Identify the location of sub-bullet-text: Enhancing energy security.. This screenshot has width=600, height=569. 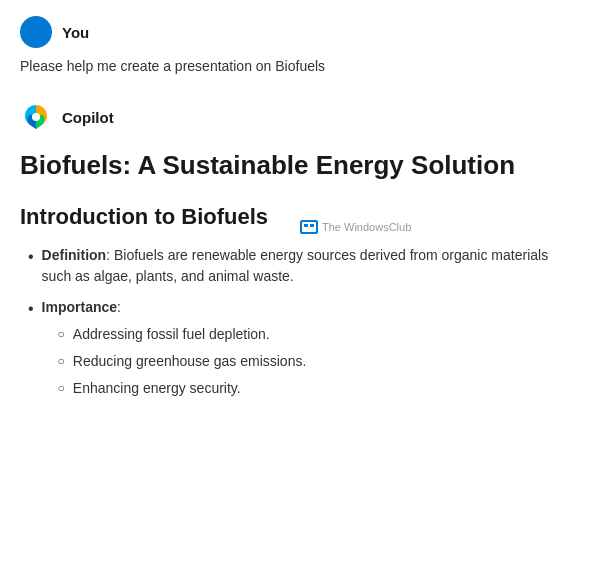
(157, 388).